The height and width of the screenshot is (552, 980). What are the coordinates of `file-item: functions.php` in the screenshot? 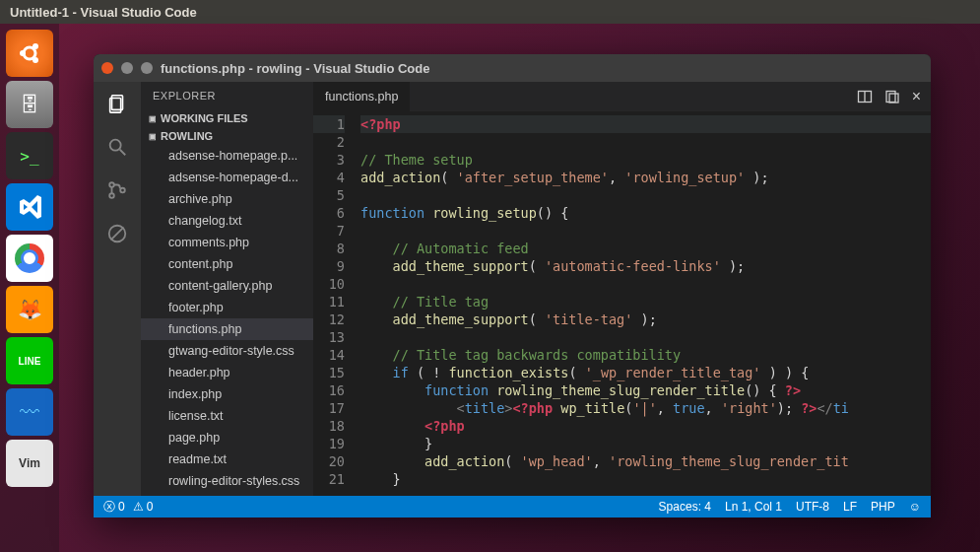 It's located at (227, 329).